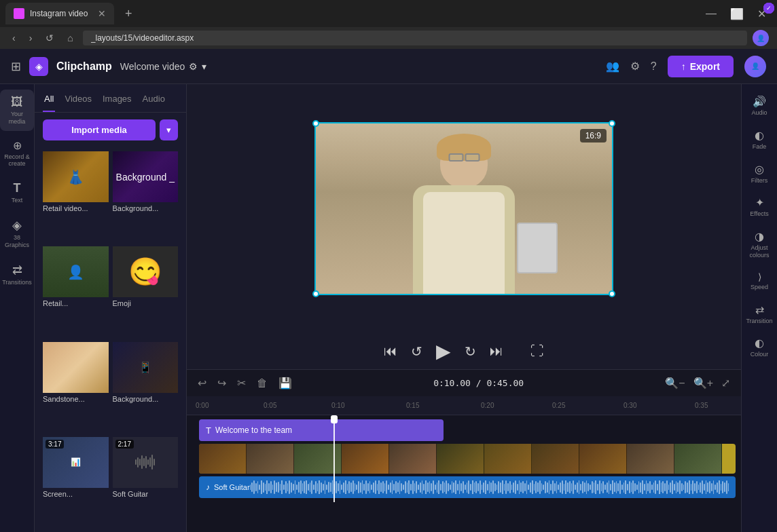 This screenshot has width=777, height=532. I want to click on tab-videos: Videos, so click(78, 100).